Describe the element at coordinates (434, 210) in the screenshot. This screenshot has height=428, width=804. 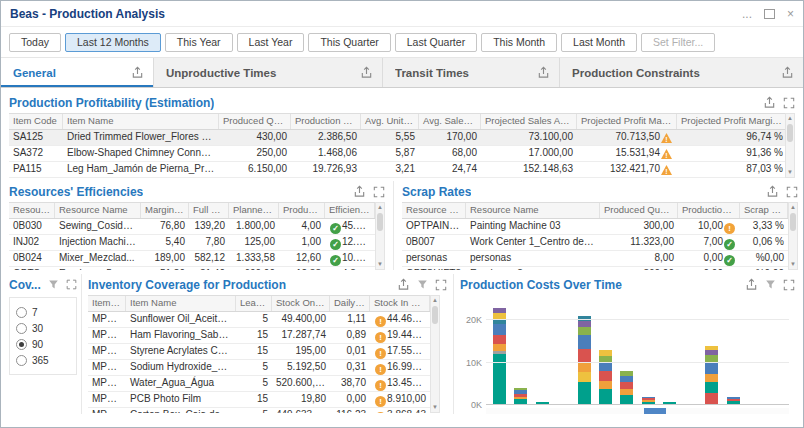
I see `column-header: Resource Code` at that location.